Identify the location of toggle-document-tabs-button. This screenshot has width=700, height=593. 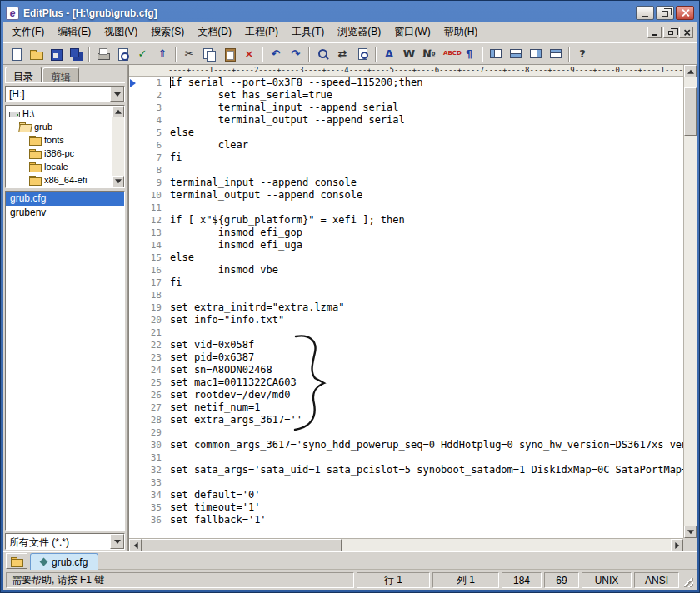
(556, 54).